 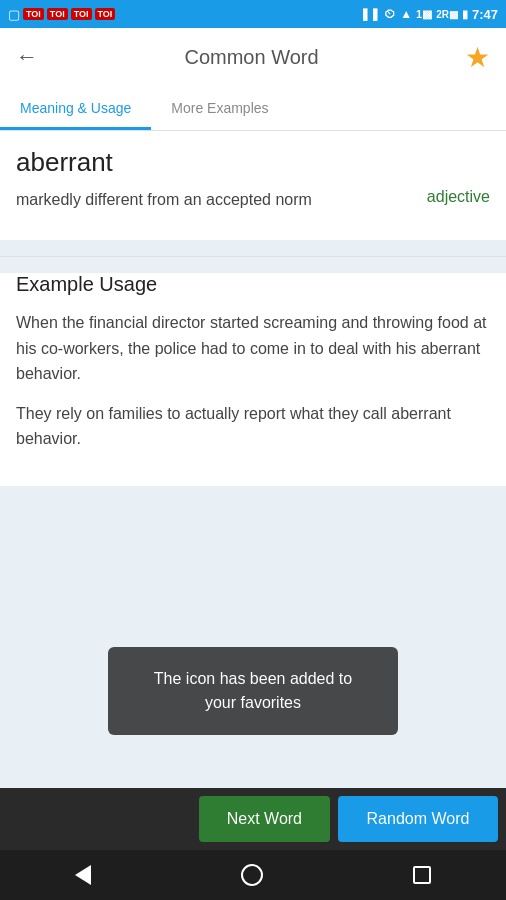 I want to click on time-display: 7:47, so click(x=485, y=14).